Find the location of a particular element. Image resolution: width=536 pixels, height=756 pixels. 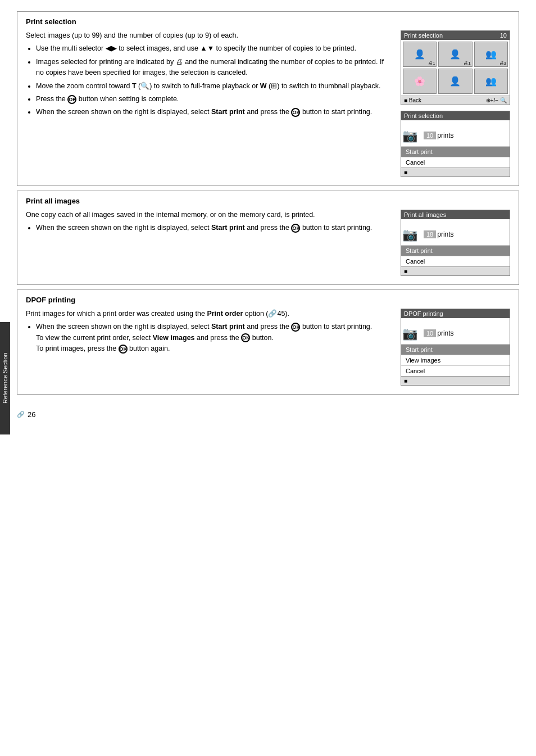

prints-line-all: 18 prints is located at coordinates (464, 232).